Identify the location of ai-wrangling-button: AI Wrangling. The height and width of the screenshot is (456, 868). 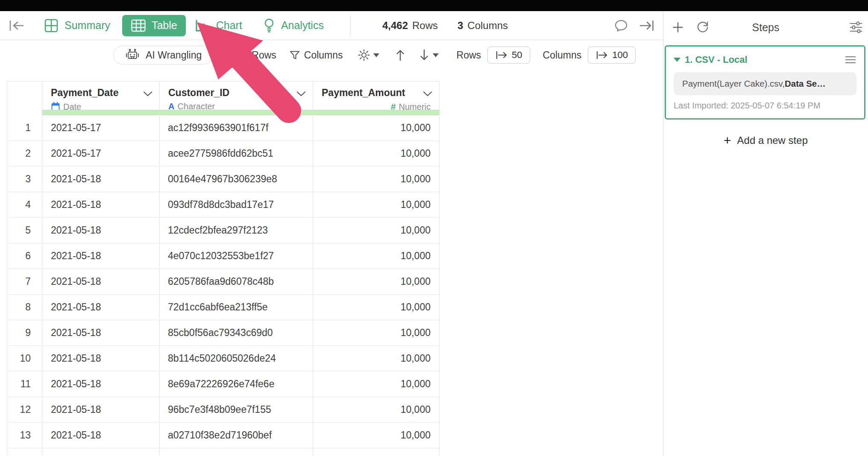
(163, 55).